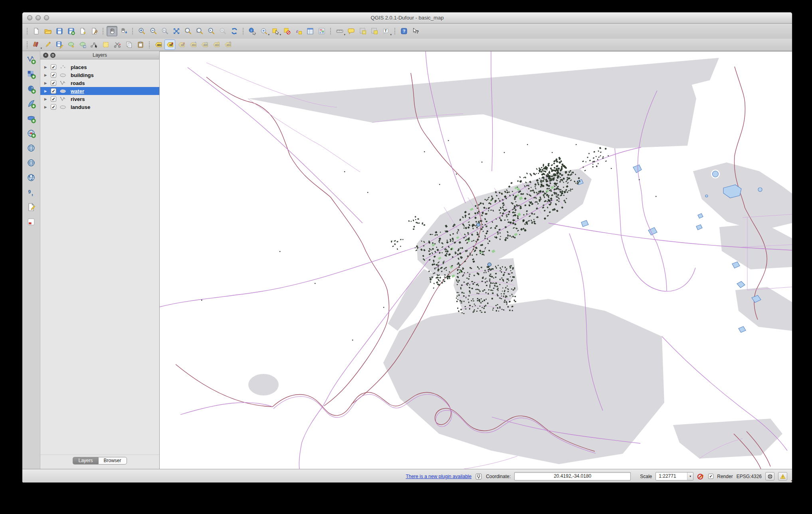  What do you see at coordinates (234, 31) in the screenshot?
I see `refresh-map-button` at bounding box center [234, 31].